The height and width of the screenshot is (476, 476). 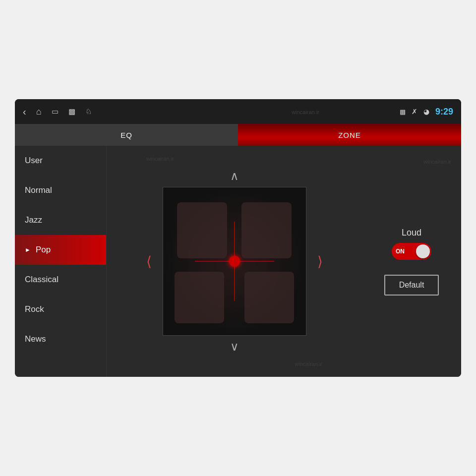 I want to click on seat-front-right, so click(x=267, y=230).